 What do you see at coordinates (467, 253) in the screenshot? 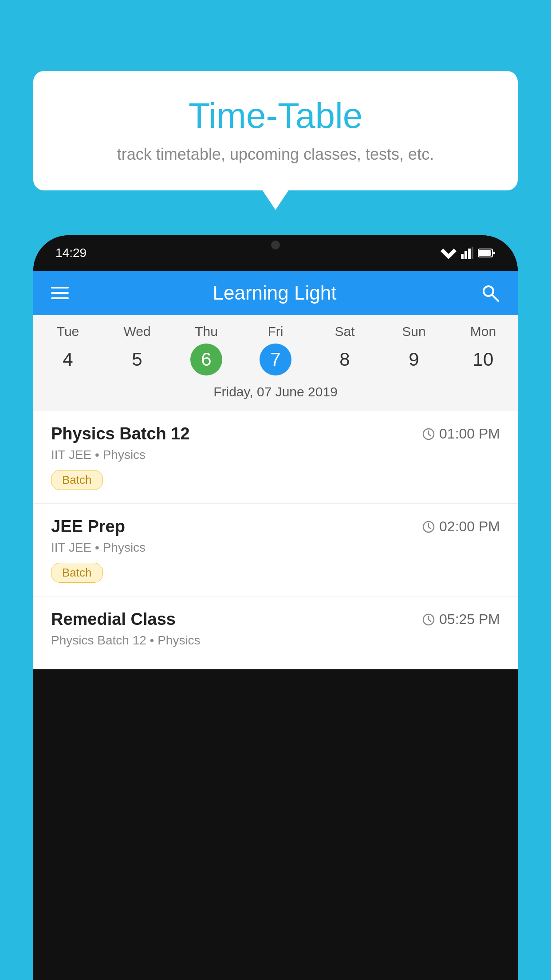
I see `signal-icon` at bounding box center [467, 253].